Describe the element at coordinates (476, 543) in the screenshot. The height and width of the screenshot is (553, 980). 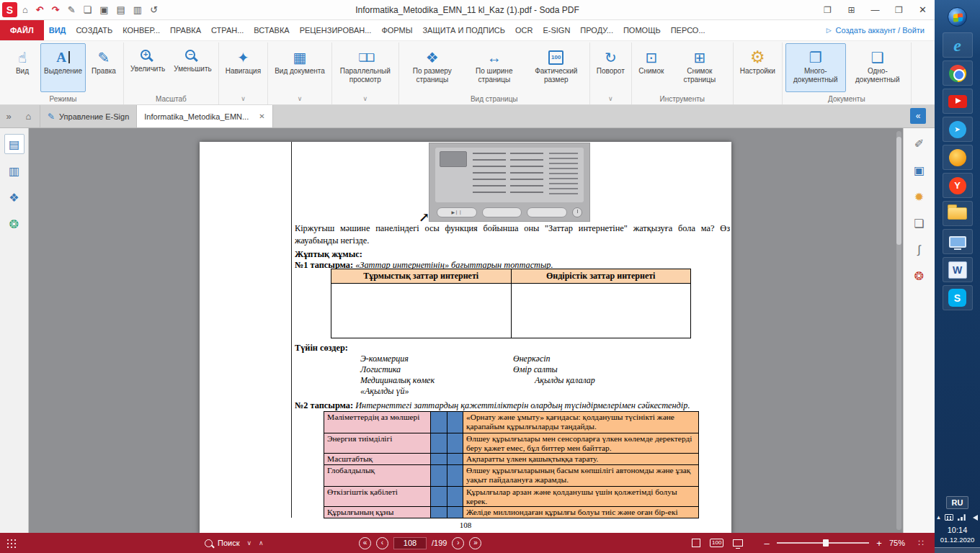
I see `last-page-button: »` at that location.